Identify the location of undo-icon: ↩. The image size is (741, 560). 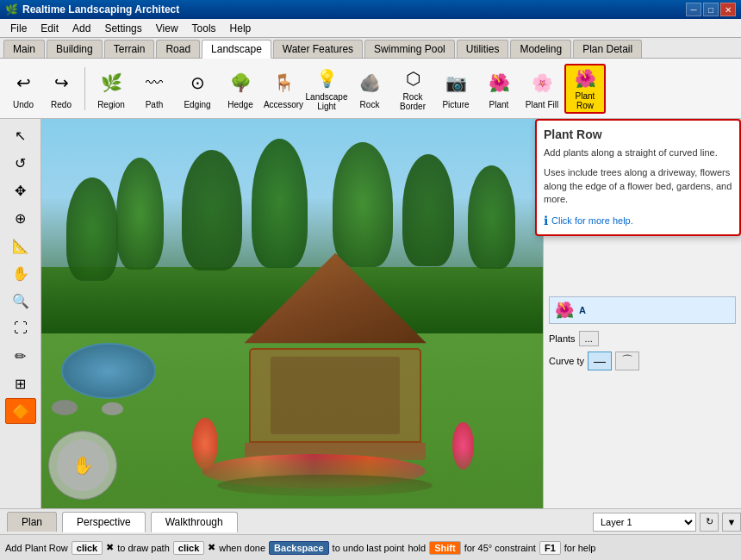
(23, 83).